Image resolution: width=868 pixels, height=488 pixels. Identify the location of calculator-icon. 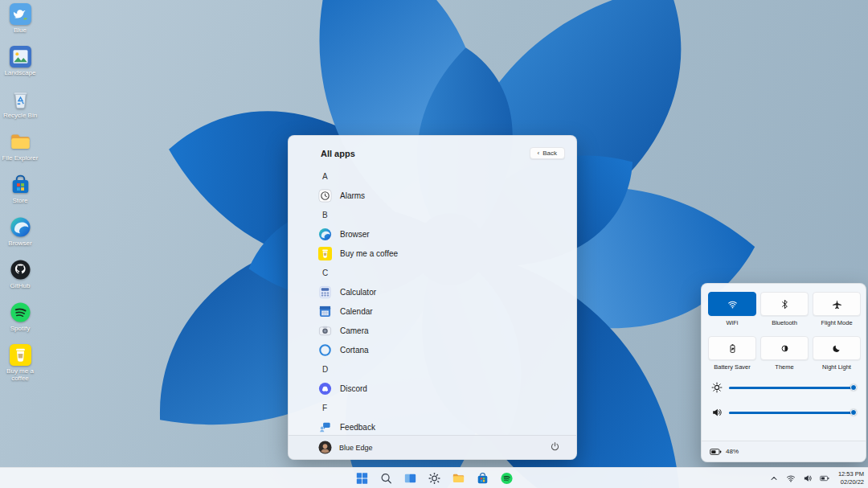
(325, 293).